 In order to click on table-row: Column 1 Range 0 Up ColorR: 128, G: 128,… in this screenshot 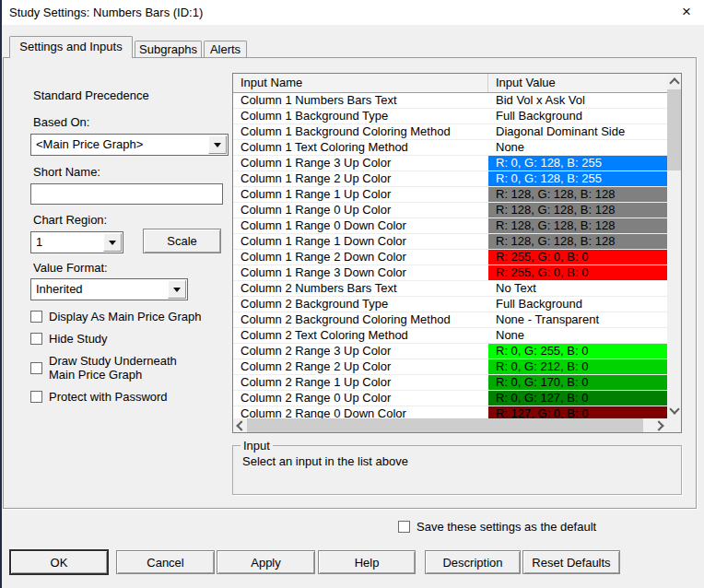, I will do `click(450, 210)`.